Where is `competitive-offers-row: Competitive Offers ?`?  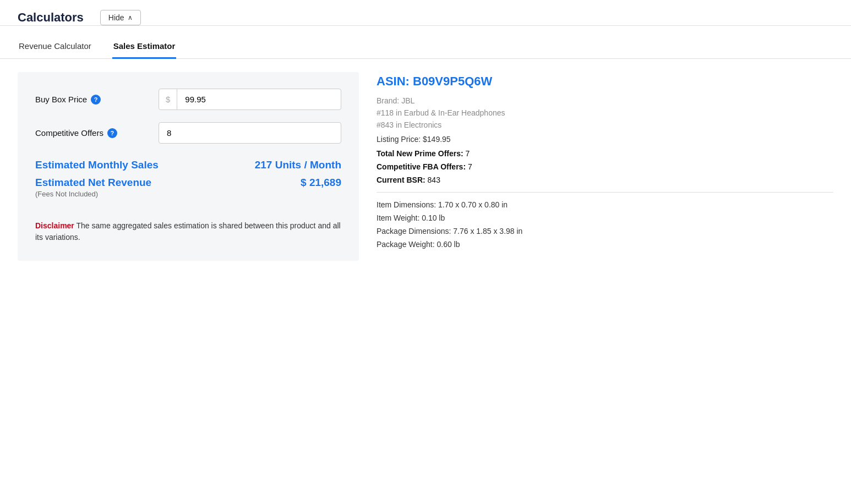 competitive-offers-row: Competitive Offers ? is located at coordinates (188, 133).